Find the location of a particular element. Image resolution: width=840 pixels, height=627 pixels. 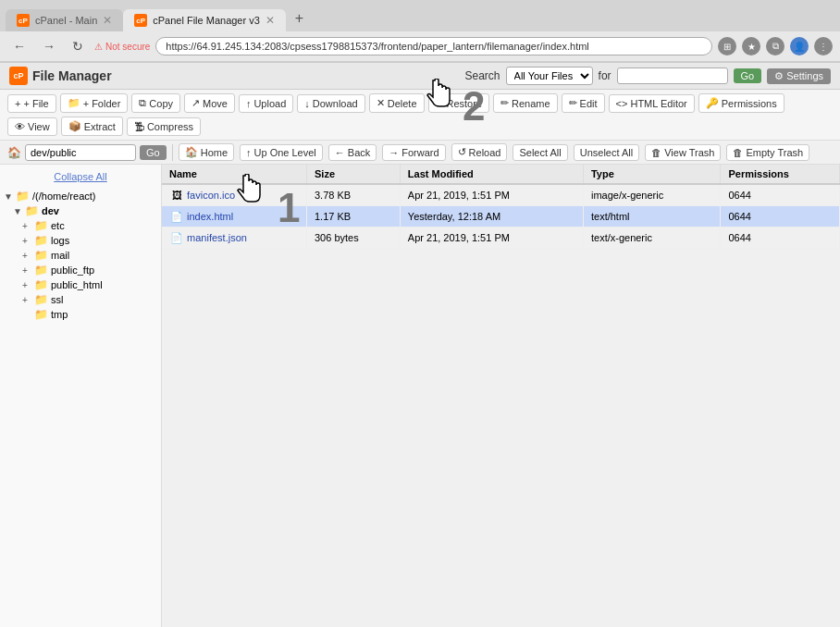

delete-label: Delete is located at coordinates (402, 104).